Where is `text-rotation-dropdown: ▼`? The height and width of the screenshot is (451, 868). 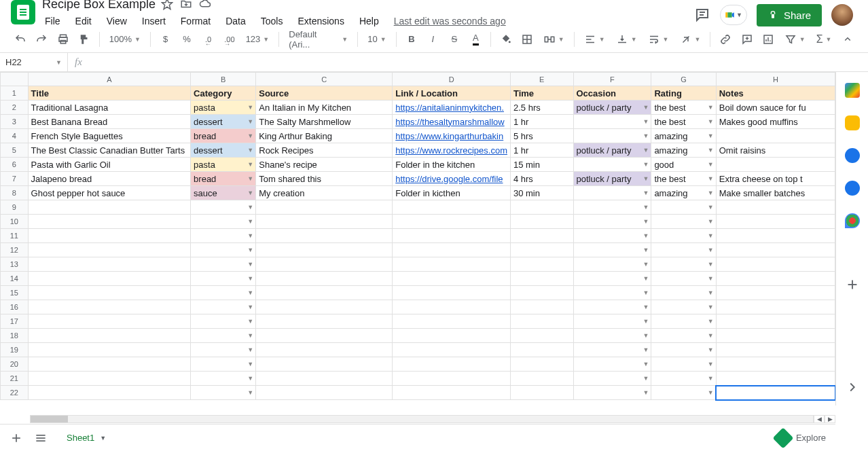
text-rotation-dropdown: ▼ is located at coordinates (690, 39).